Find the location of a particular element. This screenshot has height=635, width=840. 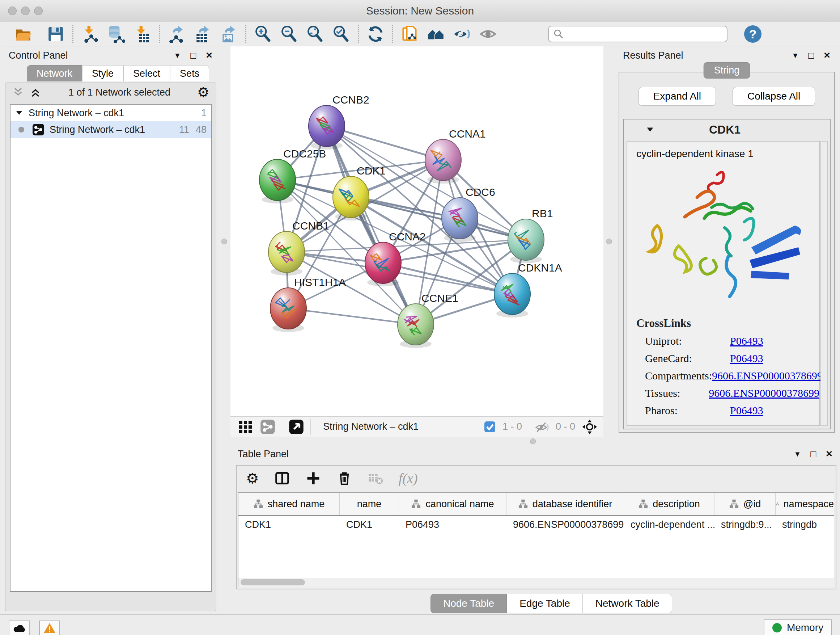

network-node: CCNE1 is located at coordinates (428, 320).